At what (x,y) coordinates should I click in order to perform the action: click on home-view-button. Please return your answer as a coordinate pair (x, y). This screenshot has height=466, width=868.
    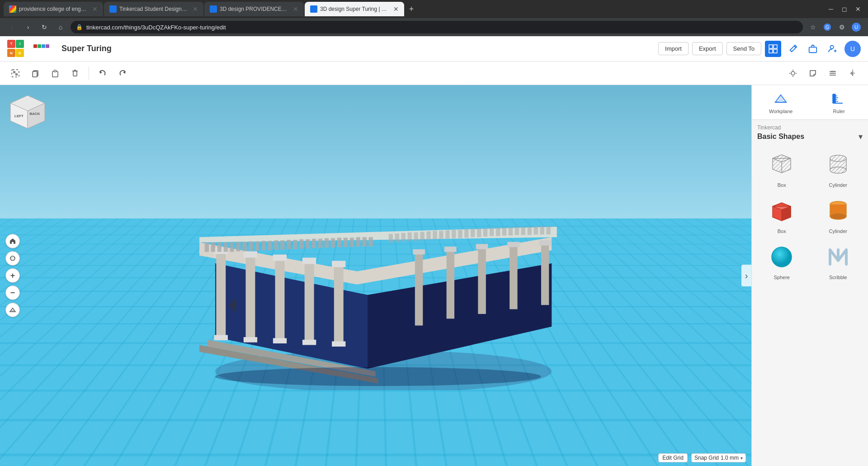
    Looking at the image, I should click on (13, 241).